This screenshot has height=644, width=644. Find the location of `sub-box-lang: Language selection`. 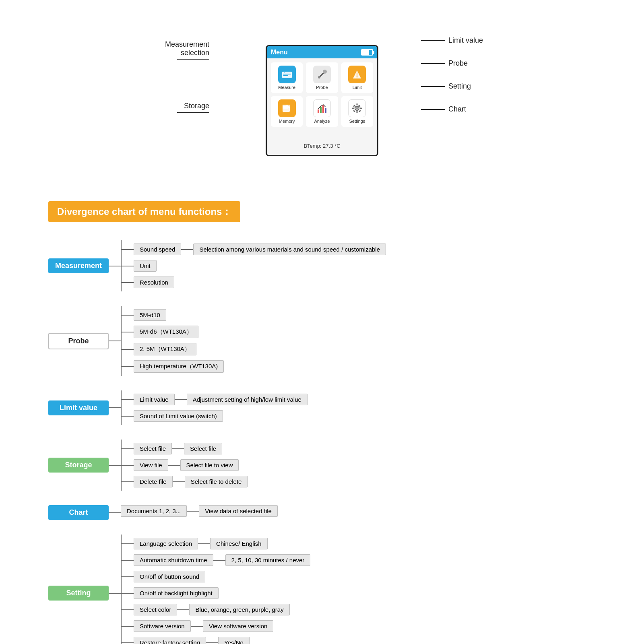

sub-box-lang: Language selection is located at coordinates (166, 543).